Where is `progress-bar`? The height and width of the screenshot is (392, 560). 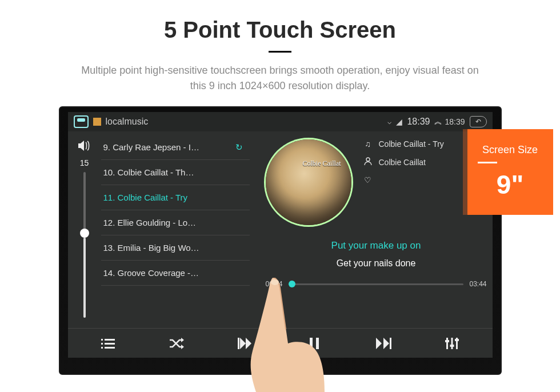
progress-bar is located at coordinates (376, 285).